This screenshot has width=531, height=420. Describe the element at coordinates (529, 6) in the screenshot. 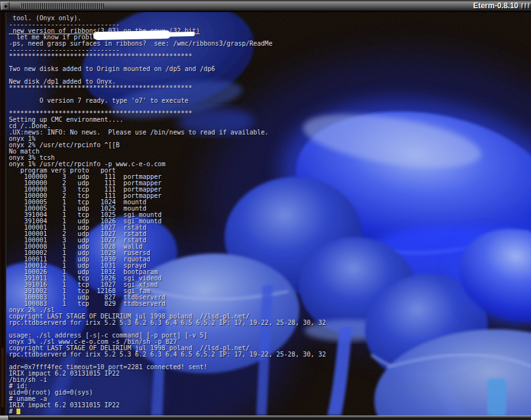

I see `close-button` at that location.